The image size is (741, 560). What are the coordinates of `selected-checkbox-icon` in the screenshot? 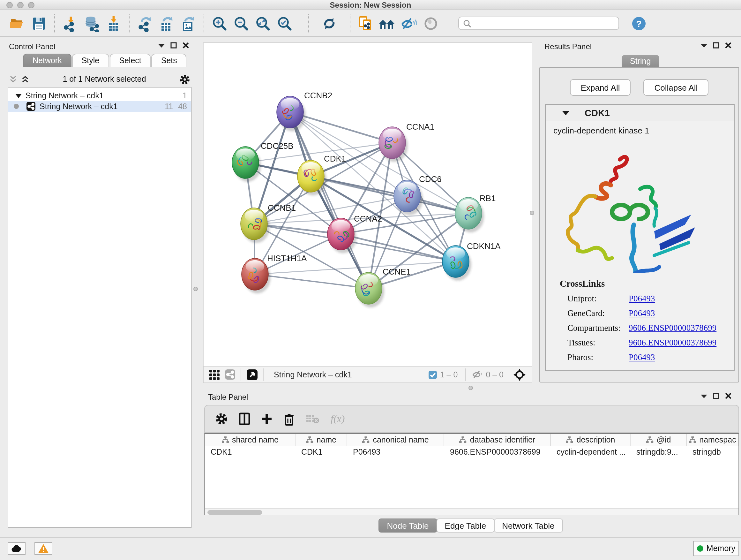 It's located at (433, 375).